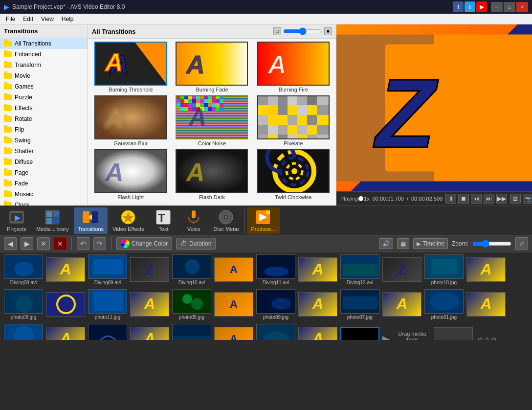 The height and width of the screenshot is (410, 532). I want to click on transition-pixelate: Pixelate, so click(293, 121).